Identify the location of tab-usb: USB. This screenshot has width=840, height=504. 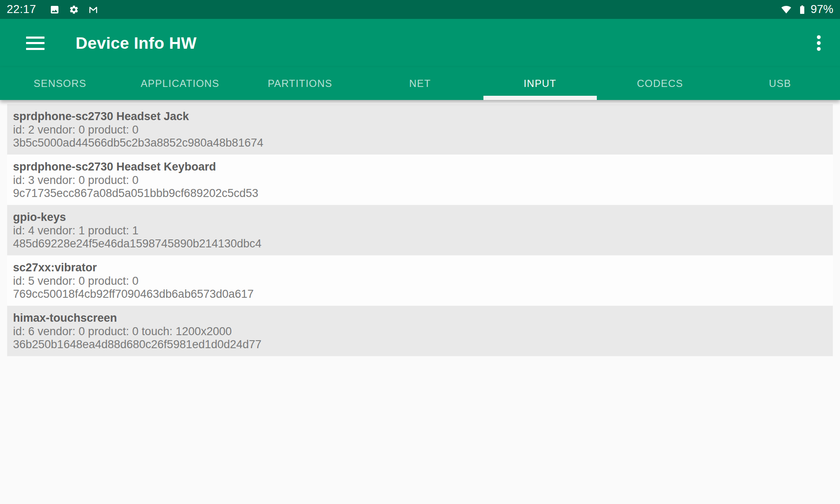
(780, 84).